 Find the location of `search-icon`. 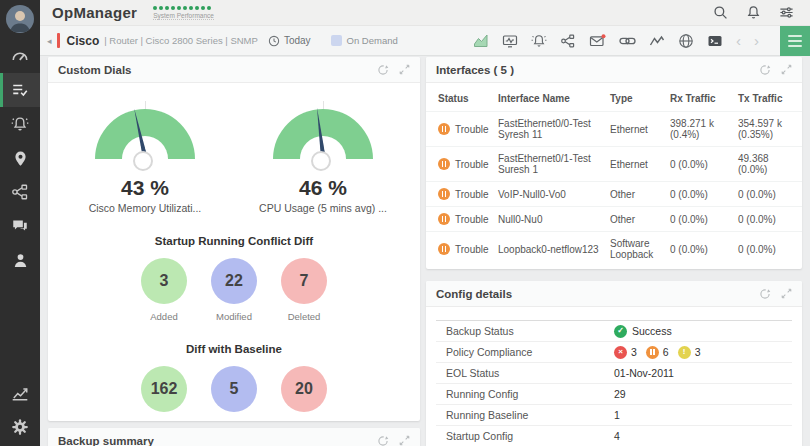

search-icon is located at coordinates (720, 12).